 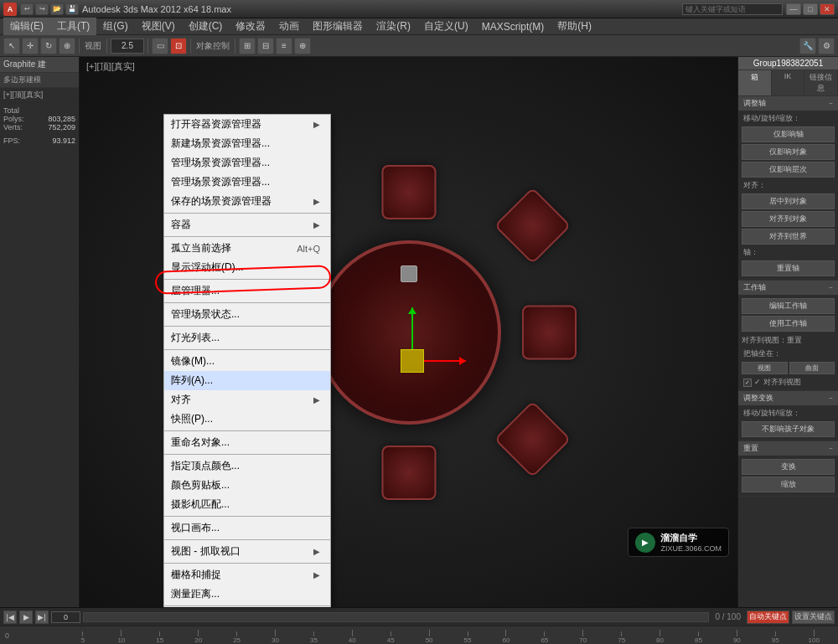 What do you see at coordinates (160, 638) in the screenshot?
I see `ruler-mark-15: 15` at bounding box center [160, 638].